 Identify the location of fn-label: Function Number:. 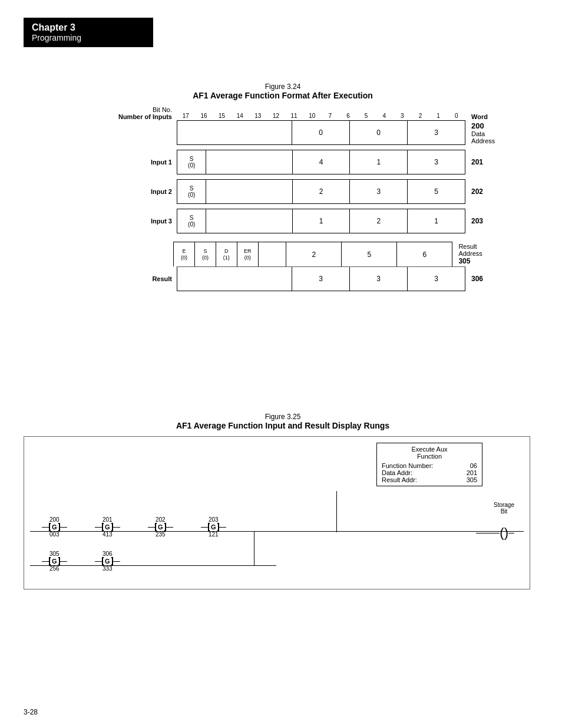
(408, 466).